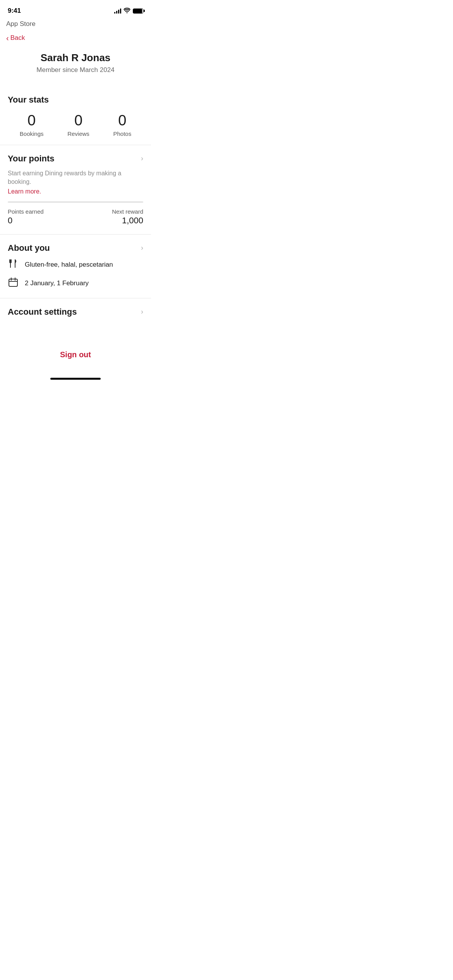  Describe the element at coordinates (76, 379) in the screenshot. I see `home-indicator-bar` at that location.